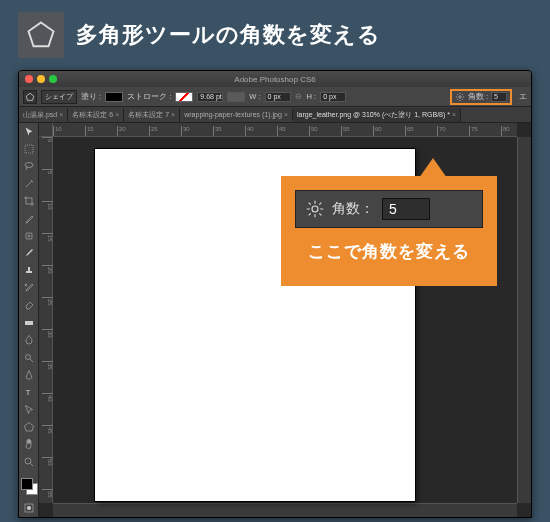  What do you see at coordinates (275, 115) in the screenshot?
I see `document-tabs: 山温泉.psd× 名称未設定 6× 名称未設定 7× wrapping-pape…` at bounding box center [275, 115].